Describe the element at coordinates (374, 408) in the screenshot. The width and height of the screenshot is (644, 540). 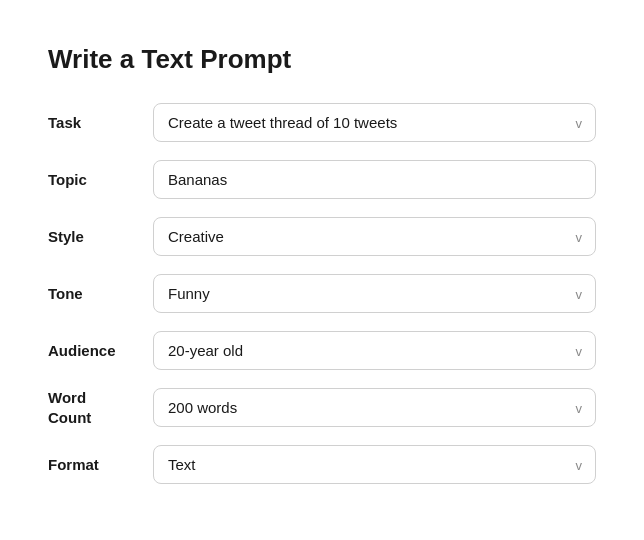
I see `wordcount-select-wrapper: 200 words 500 words 1000 words 1500 word…` at that location.